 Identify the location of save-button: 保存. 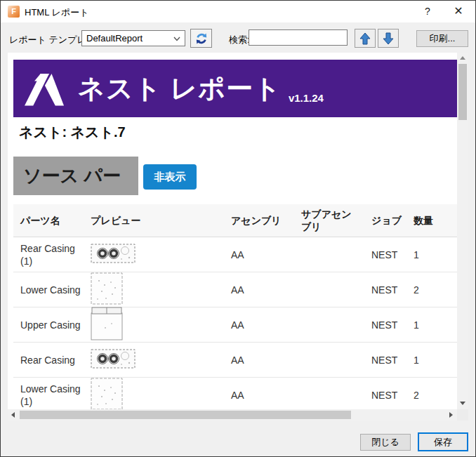
(443, 442).